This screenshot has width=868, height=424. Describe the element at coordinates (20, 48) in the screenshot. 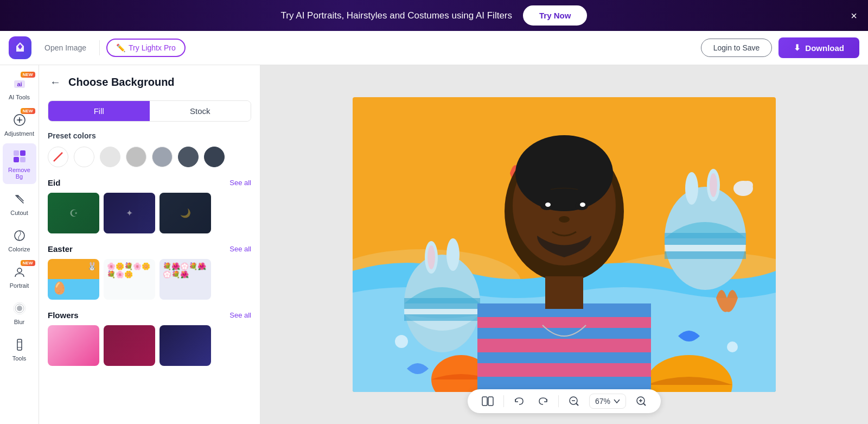

I see `app-logo` at that location.